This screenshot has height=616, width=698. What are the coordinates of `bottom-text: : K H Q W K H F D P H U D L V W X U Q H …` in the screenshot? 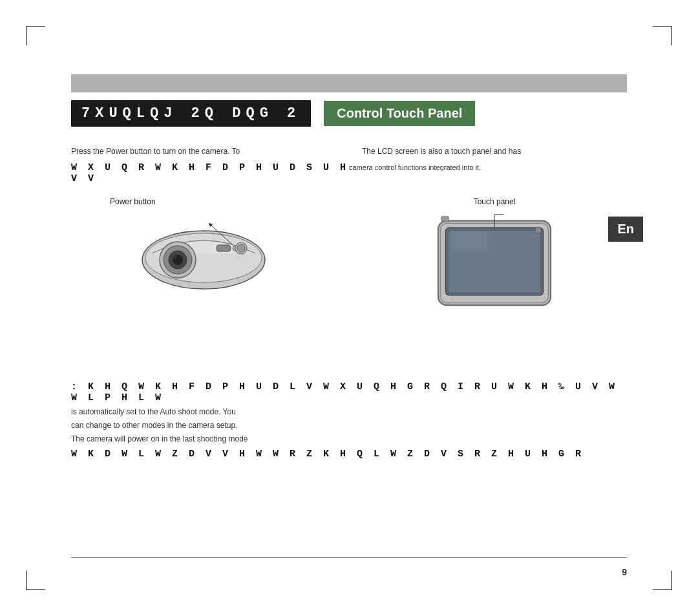 It's located at (349, 420).